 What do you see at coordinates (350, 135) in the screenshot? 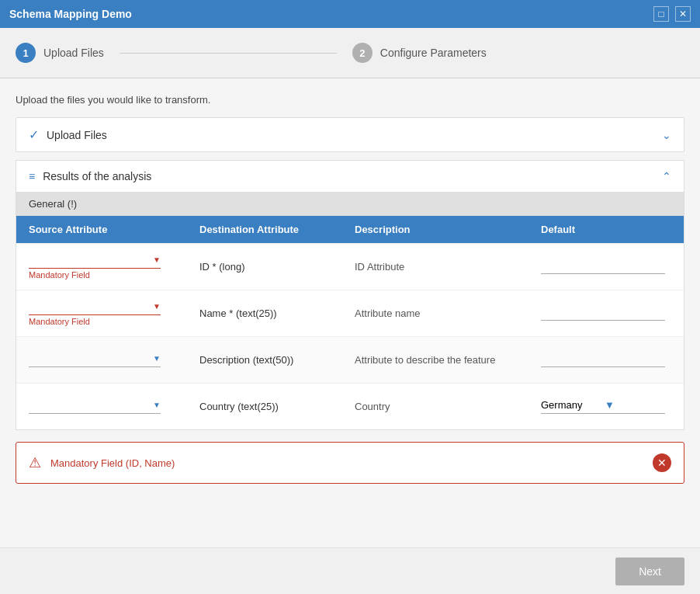
I see `upload-files-header: ✓ Upload Files ⌄` at bounding box center [350, 135].